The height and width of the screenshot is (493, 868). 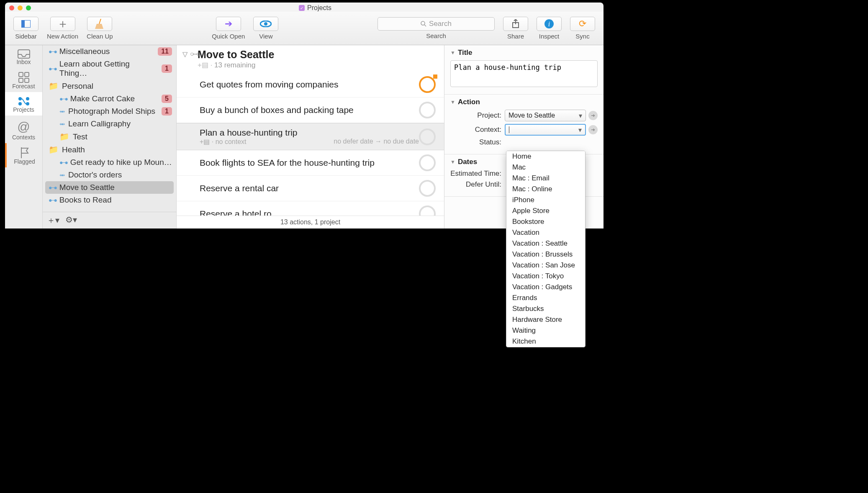 I want to click on inspector-action-header: Action, so click(x=524, y=102).